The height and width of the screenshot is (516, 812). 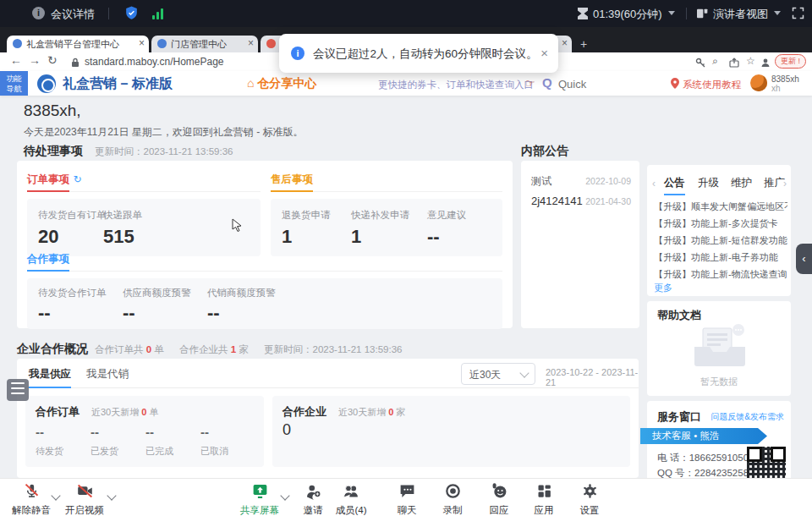 I want to click on settings-button: 设置, so click(x=590, y=499).